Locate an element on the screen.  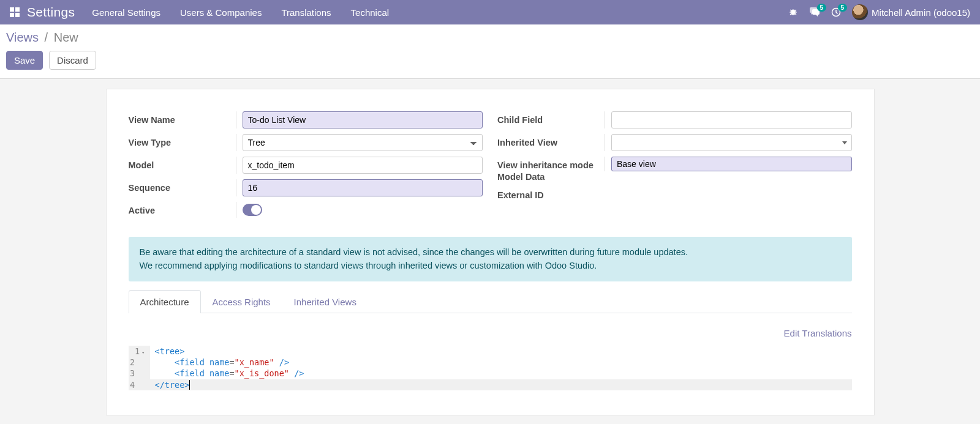
menu-users-companies: Users & Companies is located at coordinates (221, 12).